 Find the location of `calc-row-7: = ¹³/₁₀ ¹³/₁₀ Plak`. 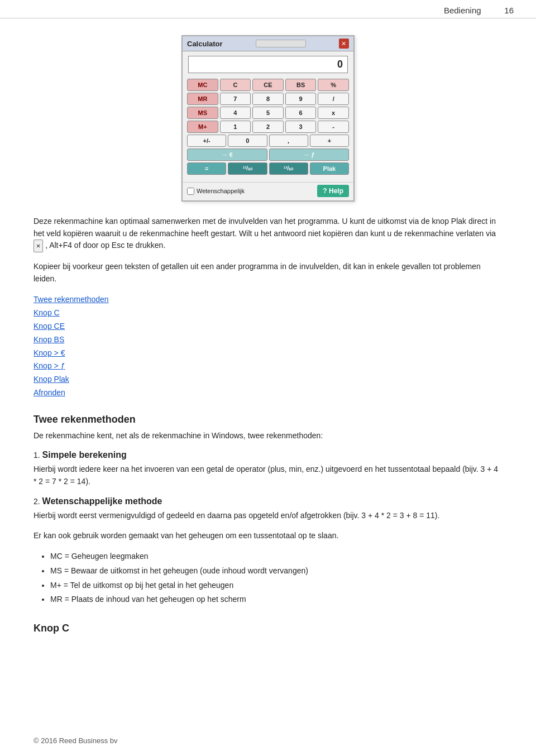

calc-row-7: = ¹³/₁₀ ¹³/₁₀ Plak is located at coordinates (268, 169).